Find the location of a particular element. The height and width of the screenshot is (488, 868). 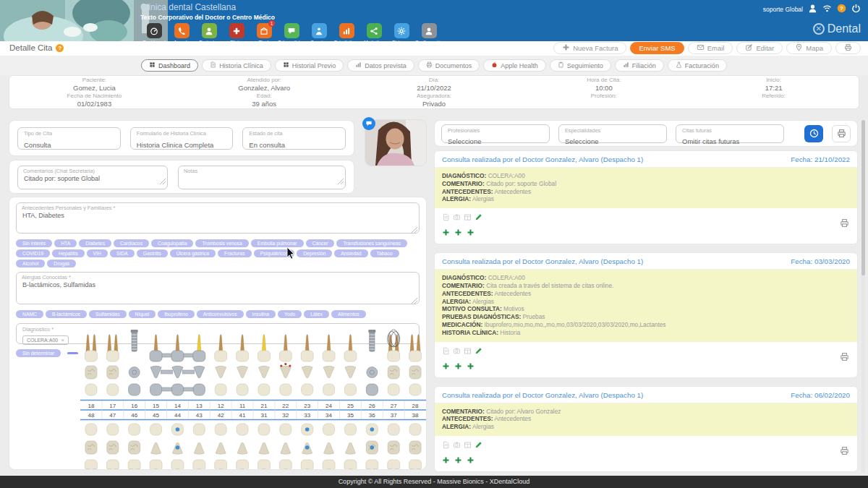

logout-icon is located at coordinates (856, 9).